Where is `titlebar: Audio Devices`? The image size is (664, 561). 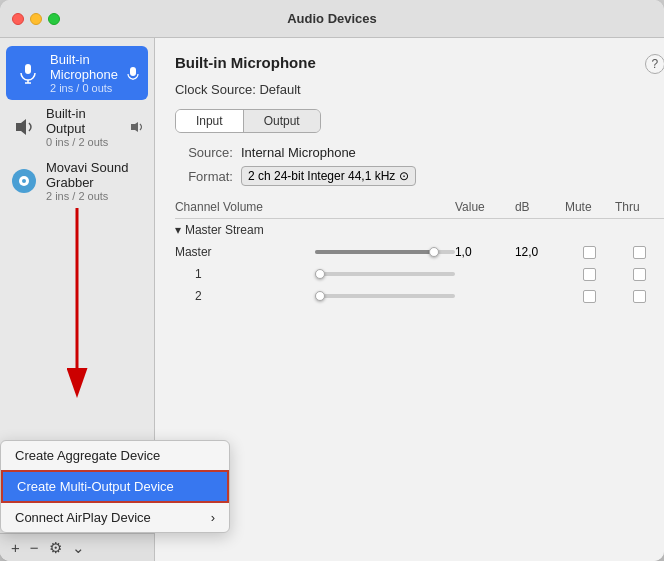
titlebar: Audio Devices is located at coordinates (332, 19).